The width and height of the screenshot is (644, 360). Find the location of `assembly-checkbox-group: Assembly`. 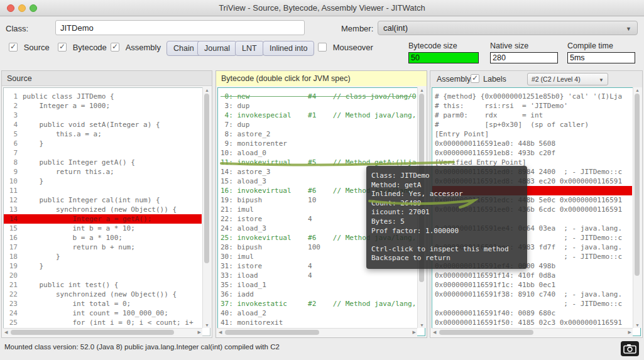

assembly-checkbox-group: Assembly is located at coordinates (136, 48).